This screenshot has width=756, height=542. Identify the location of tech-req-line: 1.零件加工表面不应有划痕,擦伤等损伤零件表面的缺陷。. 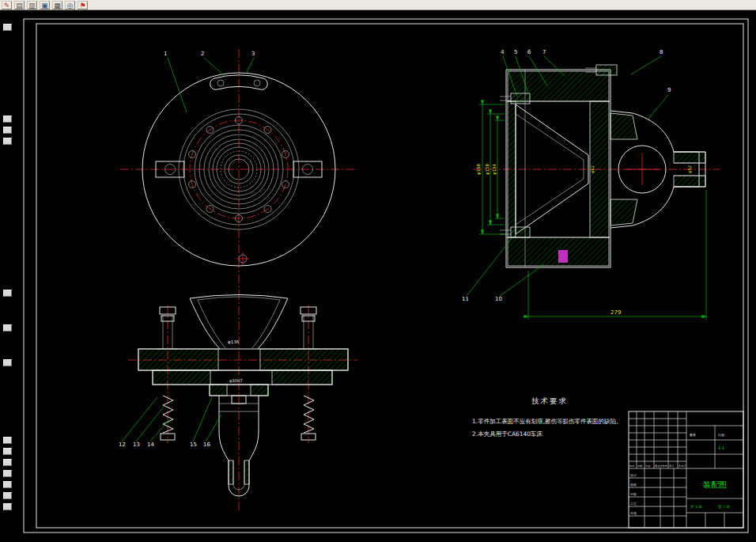
(547, 421).